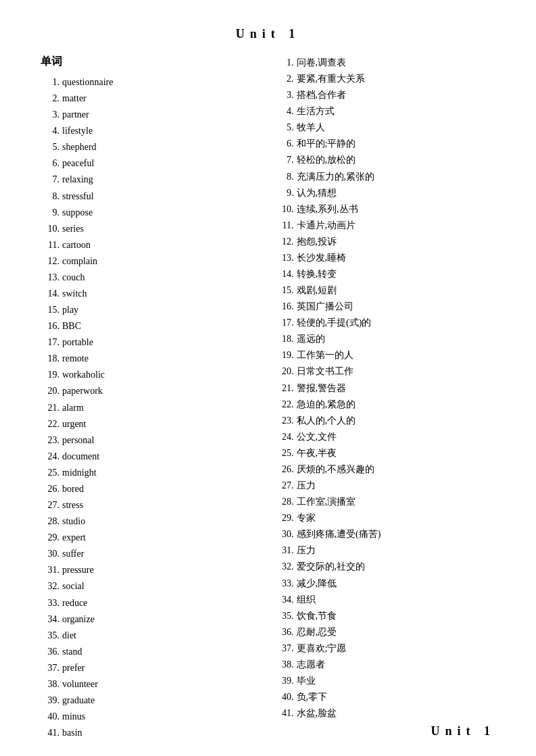  Describe the element at coordinates (285, 128) in the screenshot. I see `translation-number: 5.` at that location.